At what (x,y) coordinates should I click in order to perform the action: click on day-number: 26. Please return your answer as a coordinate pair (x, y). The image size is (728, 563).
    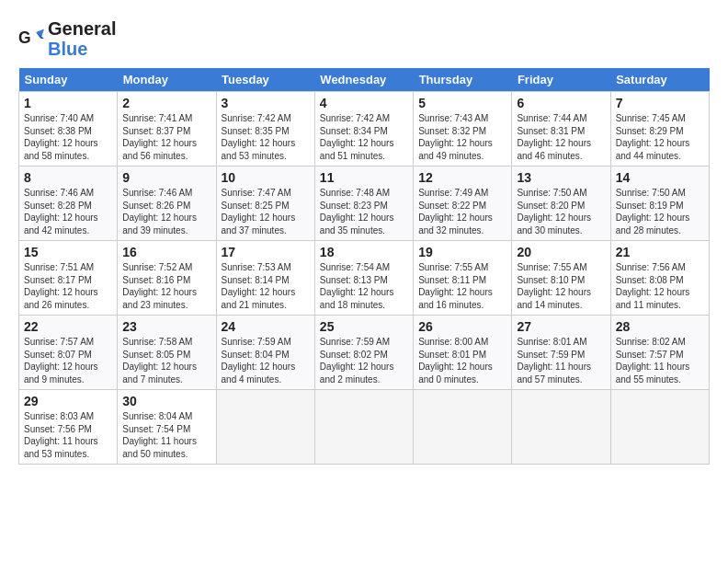
    Looking at the image, I should click on (462, 327).